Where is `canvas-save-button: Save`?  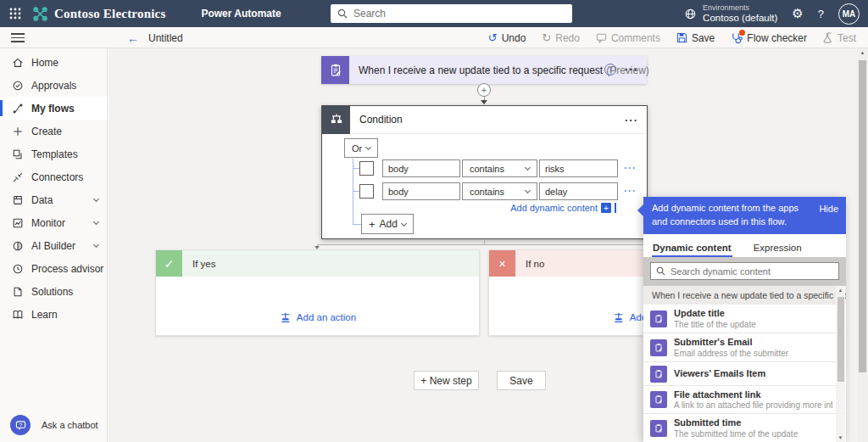
canvas-save-button: Save is located at coordinates (521, 380).